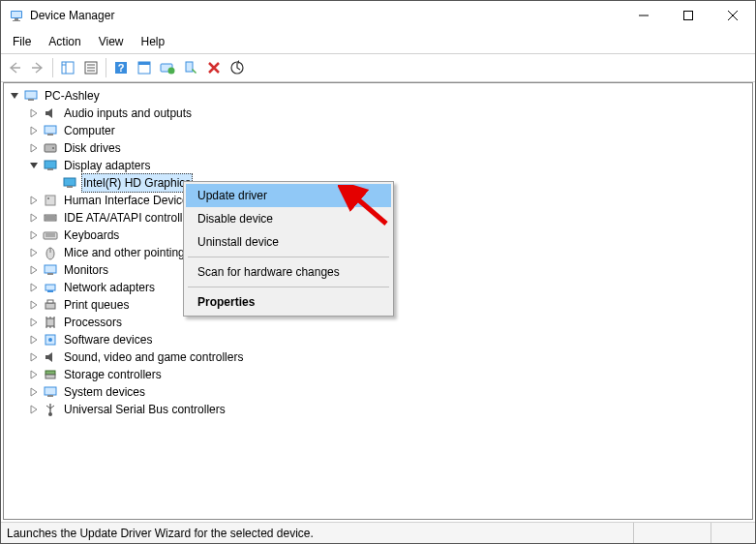 The height and width of the screenshot is (544, 756). I want to click on mouse-icon, so click(50, 253).